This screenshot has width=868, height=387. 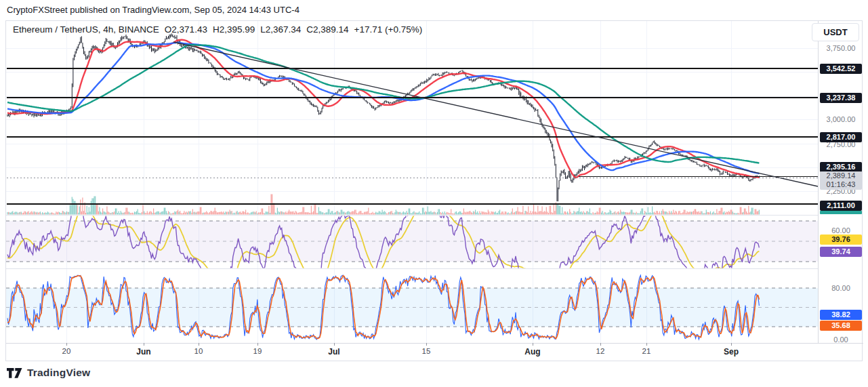 I want to click on ohlc-close: C2,389.14, so click(x=327, y=30).